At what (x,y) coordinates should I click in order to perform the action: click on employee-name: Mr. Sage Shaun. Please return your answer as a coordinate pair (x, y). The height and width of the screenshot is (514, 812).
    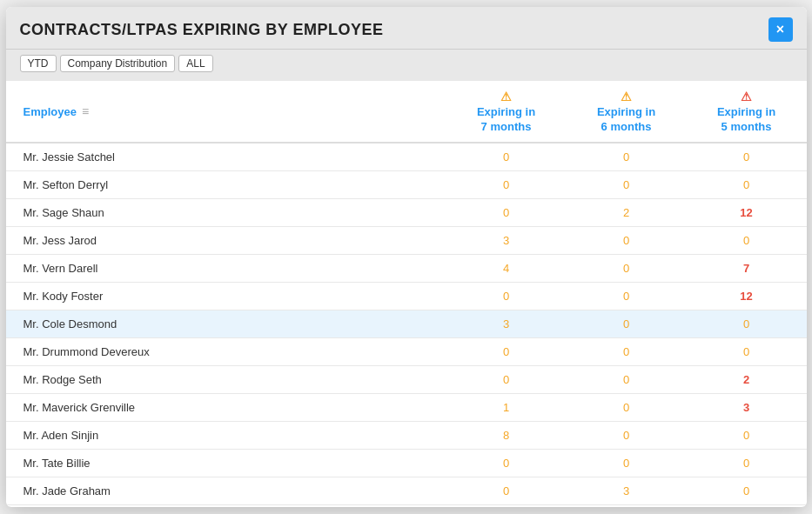
    Looking at the image, I should click on (226, 213).